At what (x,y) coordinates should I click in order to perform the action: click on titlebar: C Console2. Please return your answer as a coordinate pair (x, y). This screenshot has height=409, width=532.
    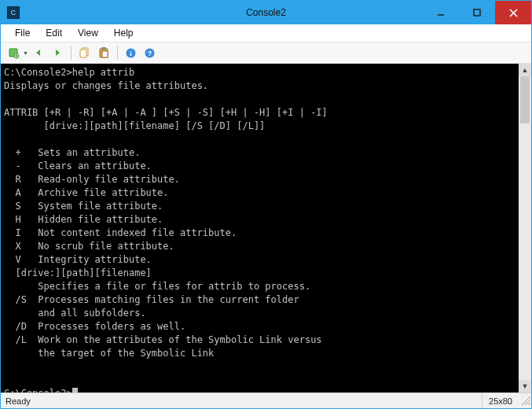
    Looking at the image, I should click on (266, 13).